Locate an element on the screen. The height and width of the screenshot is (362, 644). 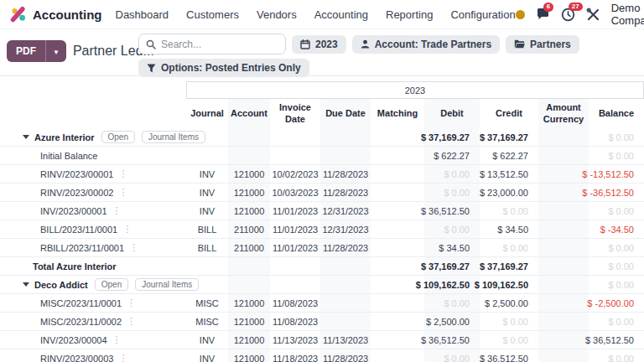
company-switcher: Demo Company is located at coordinates (627, 14).